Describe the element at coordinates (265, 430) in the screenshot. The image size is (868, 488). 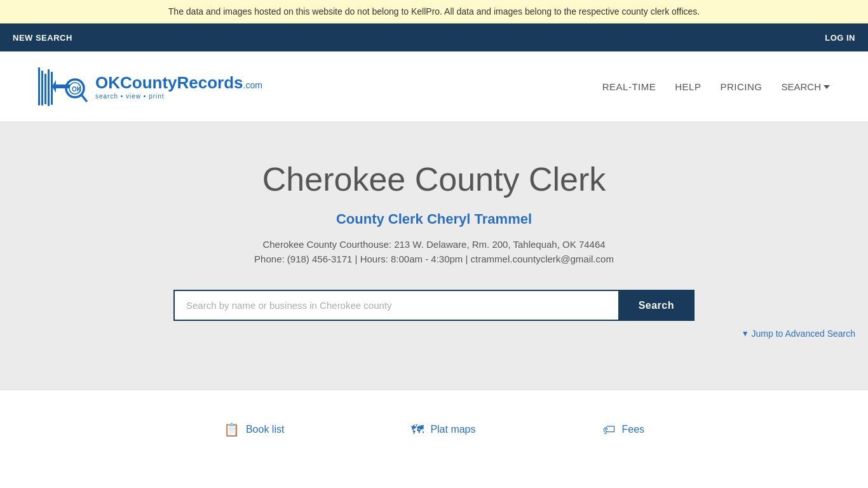
I see `book-list-label: Book list` at that location.